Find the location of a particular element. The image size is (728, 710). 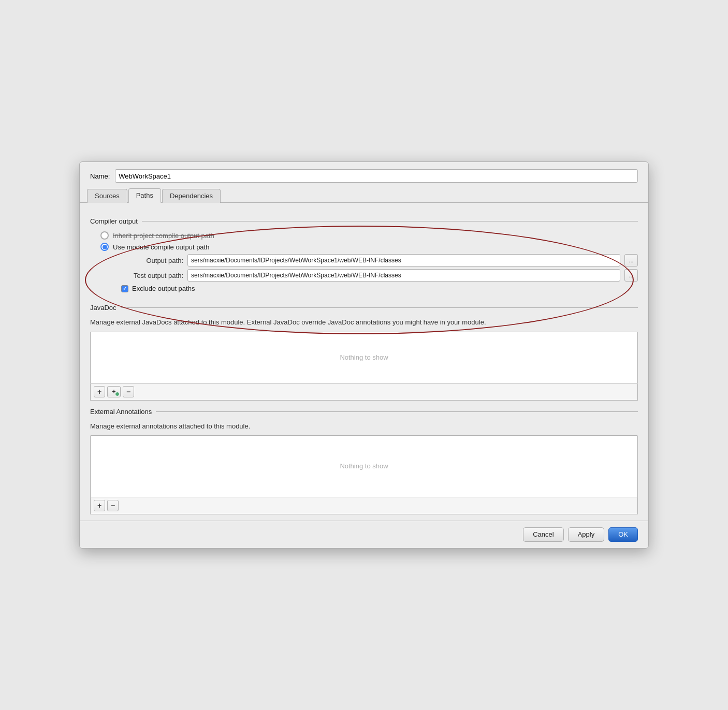

output-path-row: Output path: ... is located at coordinates (380, 260).